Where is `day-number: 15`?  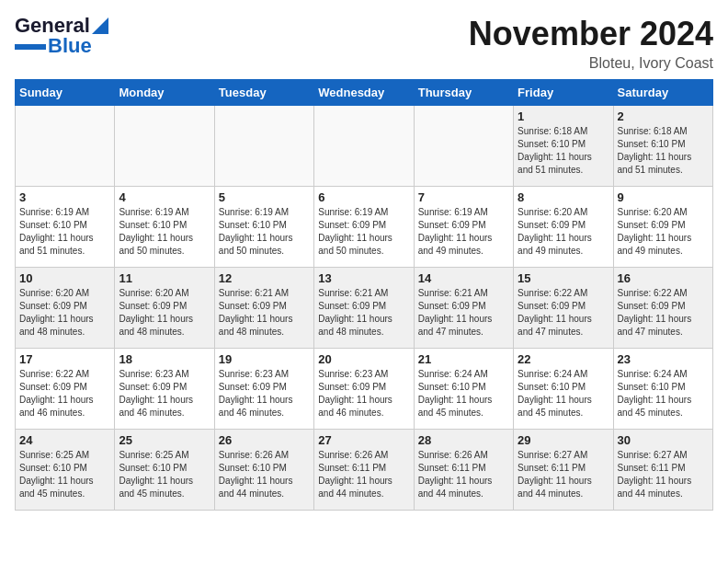
day-number: 15 is located at coordinates (563, 278).